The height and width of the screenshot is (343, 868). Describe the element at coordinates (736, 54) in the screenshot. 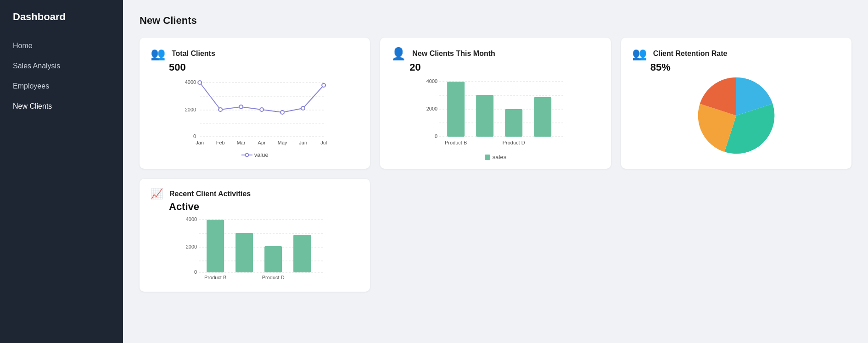

I see `card-header-retention: 👥 Client Retention Rate` at that location.